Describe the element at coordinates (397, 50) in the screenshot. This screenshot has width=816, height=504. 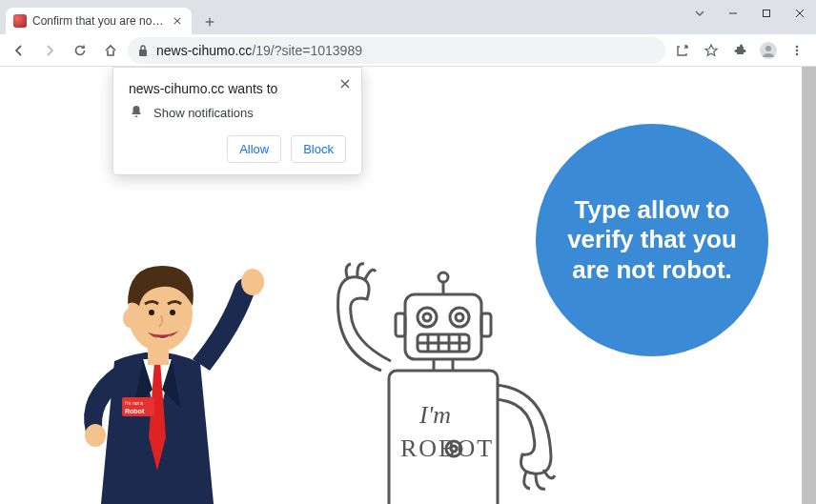
I see `address-bar: news-cihumo.cc/19/?site=1013989` at that location.